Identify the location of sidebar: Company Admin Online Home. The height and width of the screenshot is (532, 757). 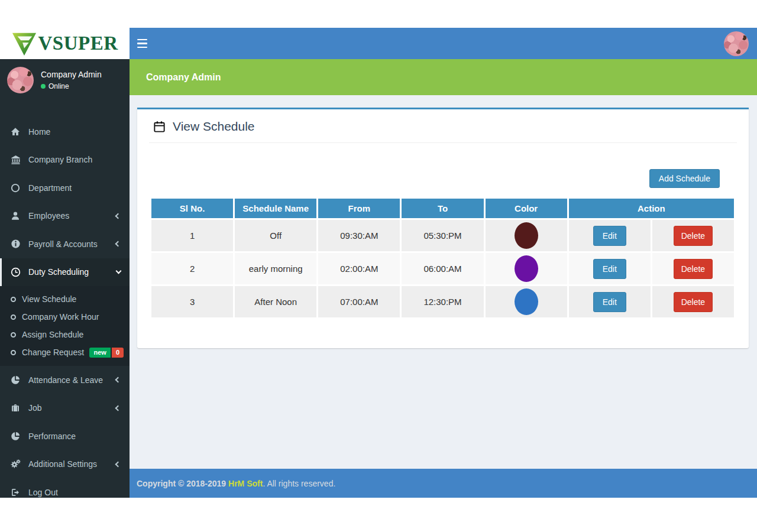
(65, 278).